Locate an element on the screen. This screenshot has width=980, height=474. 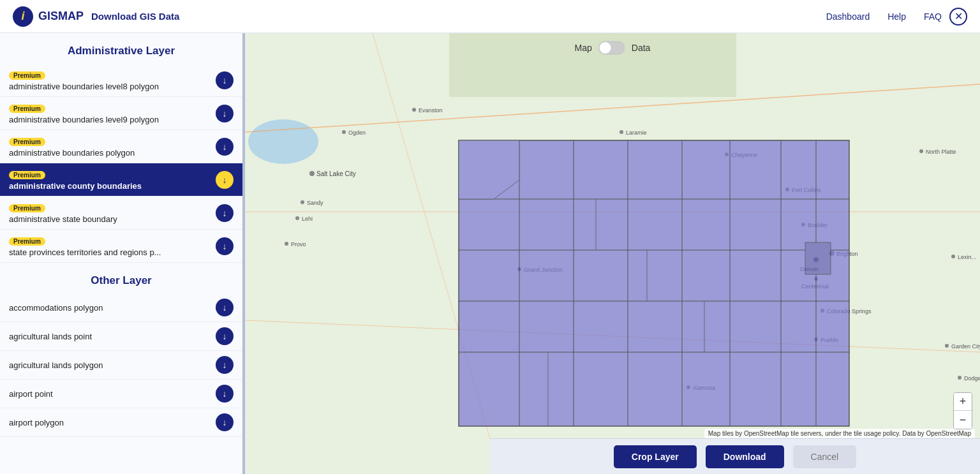
map-label: Map is located at coordinates (583, 48).